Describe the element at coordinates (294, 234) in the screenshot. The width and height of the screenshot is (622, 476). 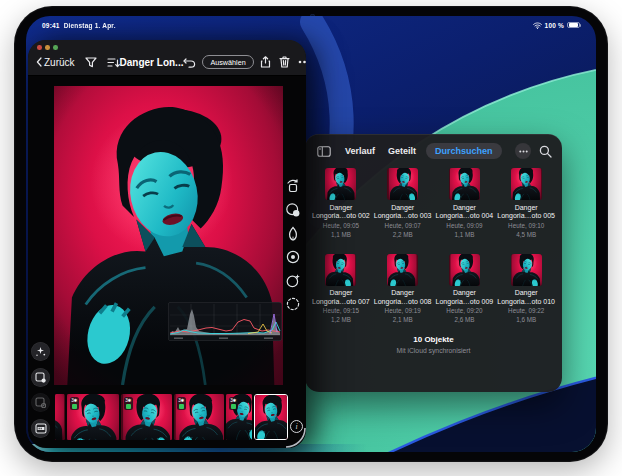
I see `adjust-brush-tool` at that location.